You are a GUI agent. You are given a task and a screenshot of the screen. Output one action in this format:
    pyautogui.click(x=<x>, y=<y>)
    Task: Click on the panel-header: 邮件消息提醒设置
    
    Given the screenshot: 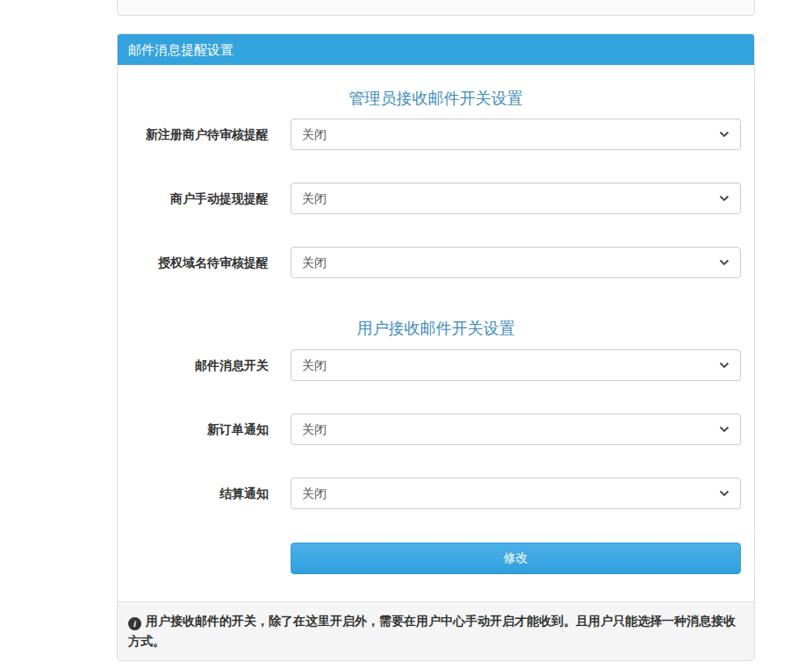 What is the action you would take?
    pyautogui.click(x=435, y=49)
    